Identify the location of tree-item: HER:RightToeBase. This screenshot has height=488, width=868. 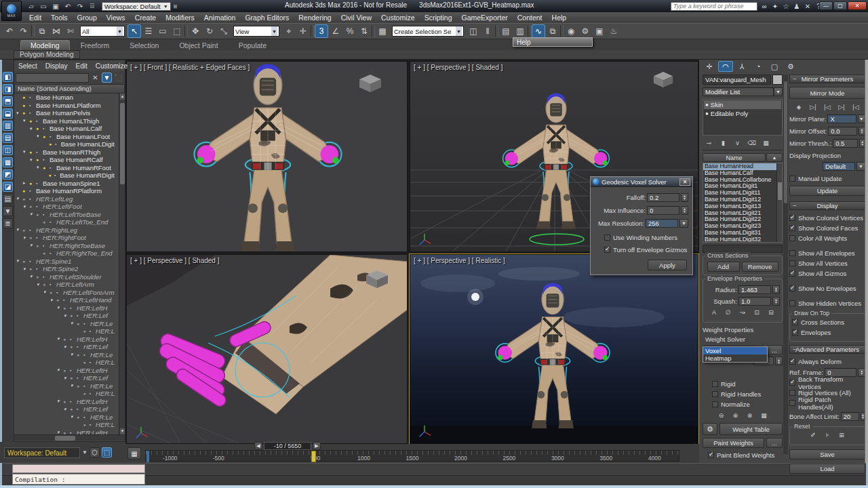
(64, 246).